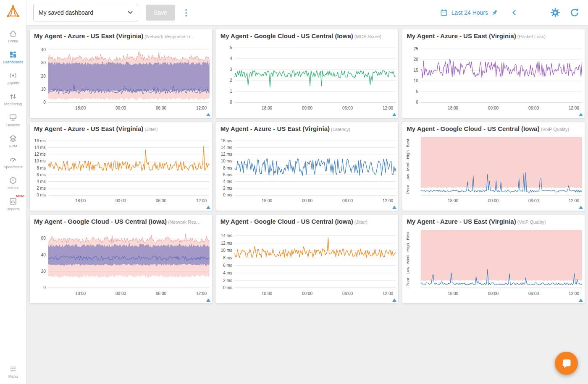 This screenshot has width=588, height=384. I want to click on sidebar-item-home: Home, so click(13, 37).